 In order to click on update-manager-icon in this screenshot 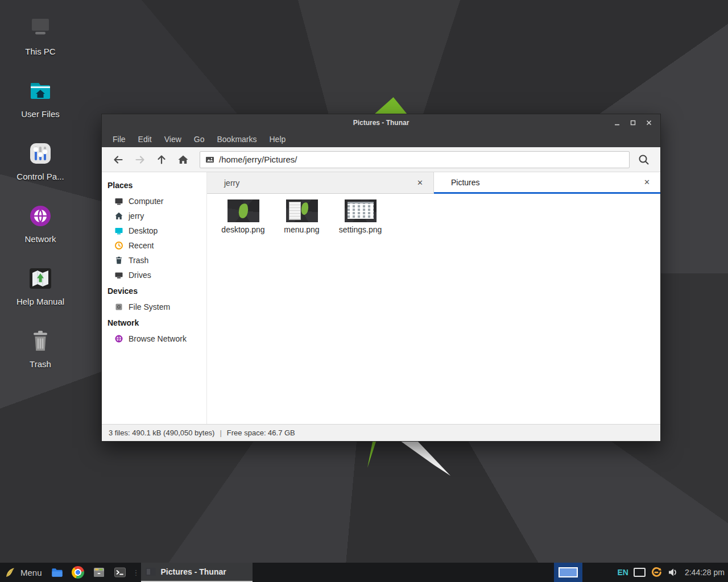, I will do `click(656, 572)`.